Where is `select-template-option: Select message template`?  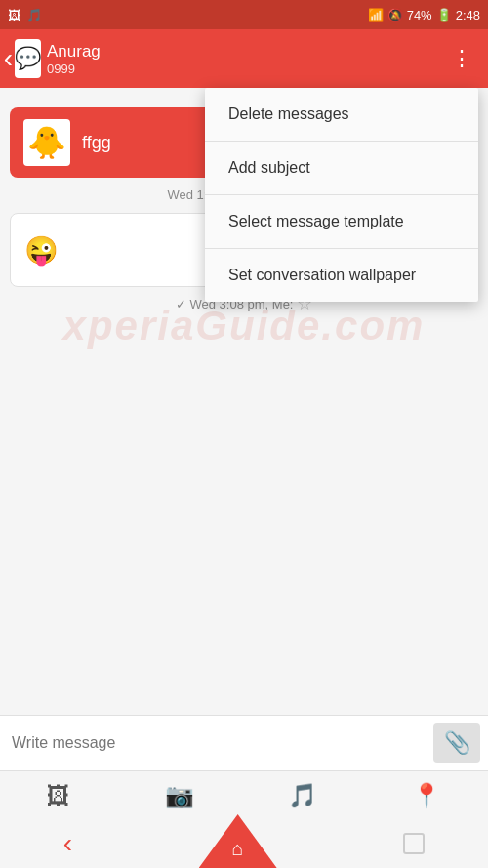
select-template-option: Select message template is located at coordinates (342, 223).